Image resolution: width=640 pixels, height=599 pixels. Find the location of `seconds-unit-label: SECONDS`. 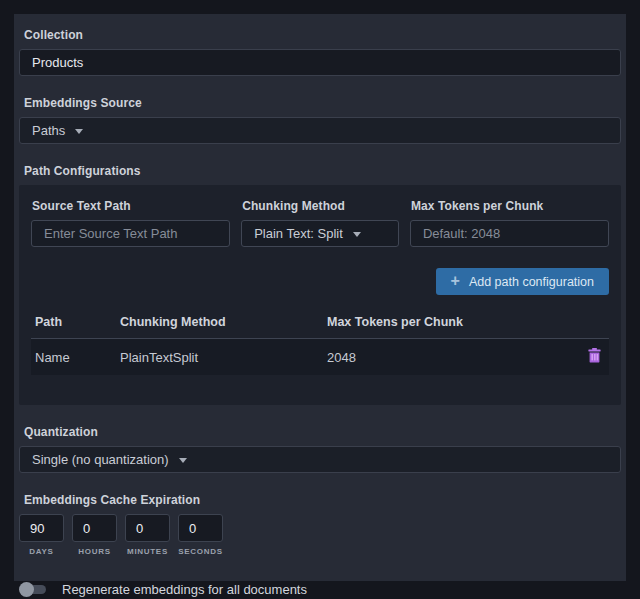

seconds-unit-label: SECONDS is located at coordinates (200, 552).